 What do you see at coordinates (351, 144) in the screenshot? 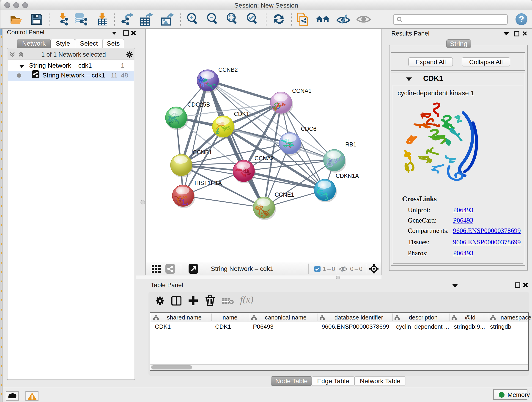
I see `svg-text: RB1` at bounding box center [351, 144].